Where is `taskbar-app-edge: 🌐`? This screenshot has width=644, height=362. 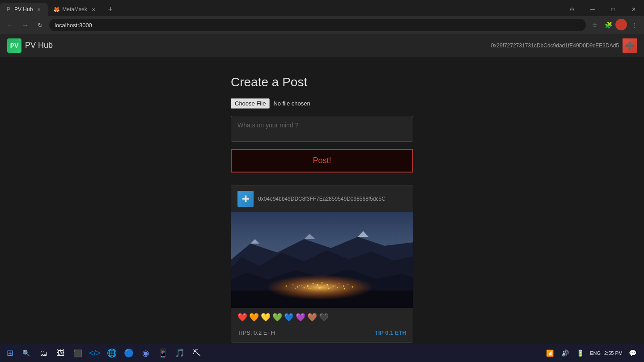 taskbar-app-edge: 🌐 is located at coordinates (112, 353).